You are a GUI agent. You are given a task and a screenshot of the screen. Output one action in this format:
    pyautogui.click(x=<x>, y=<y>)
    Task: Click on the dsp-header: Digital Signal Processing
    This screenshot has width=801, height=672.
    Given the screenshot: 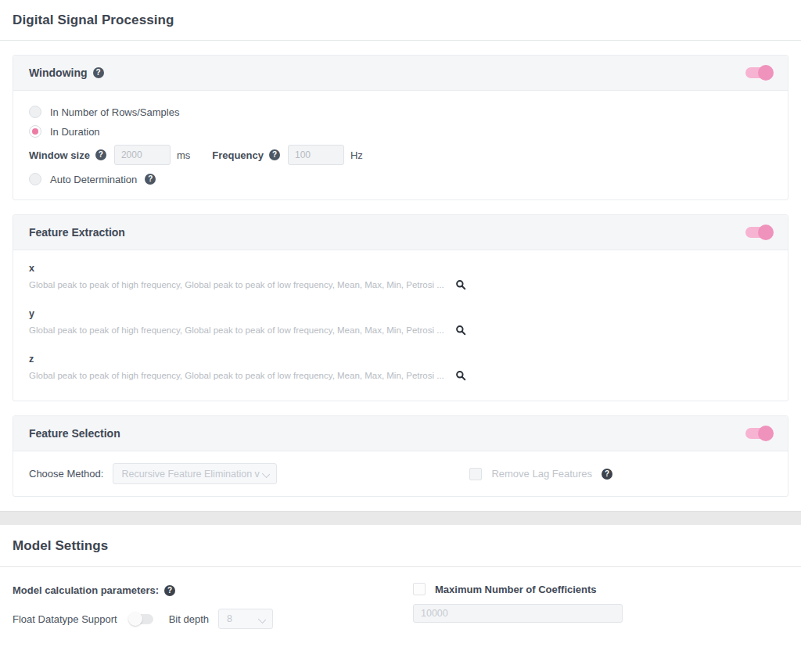 What is the action you would take?
    pyautogui.click(x=400, y=20)
    